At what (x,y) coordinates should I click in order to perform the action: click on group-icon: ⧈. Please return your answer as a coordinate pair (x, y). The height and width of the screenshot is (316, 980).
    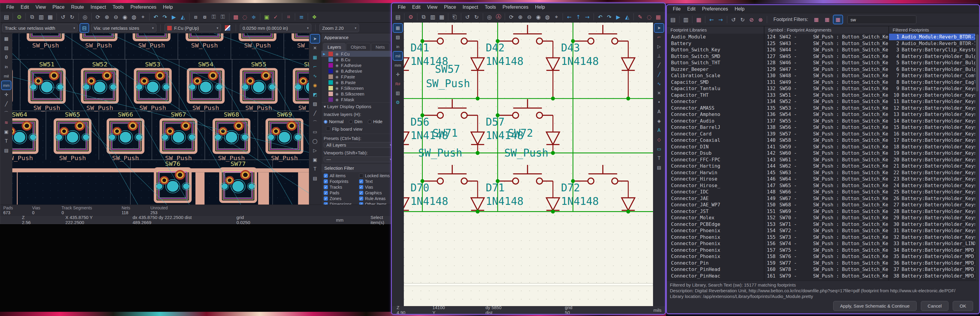
    Looking at the image, I should click on (196, 17).